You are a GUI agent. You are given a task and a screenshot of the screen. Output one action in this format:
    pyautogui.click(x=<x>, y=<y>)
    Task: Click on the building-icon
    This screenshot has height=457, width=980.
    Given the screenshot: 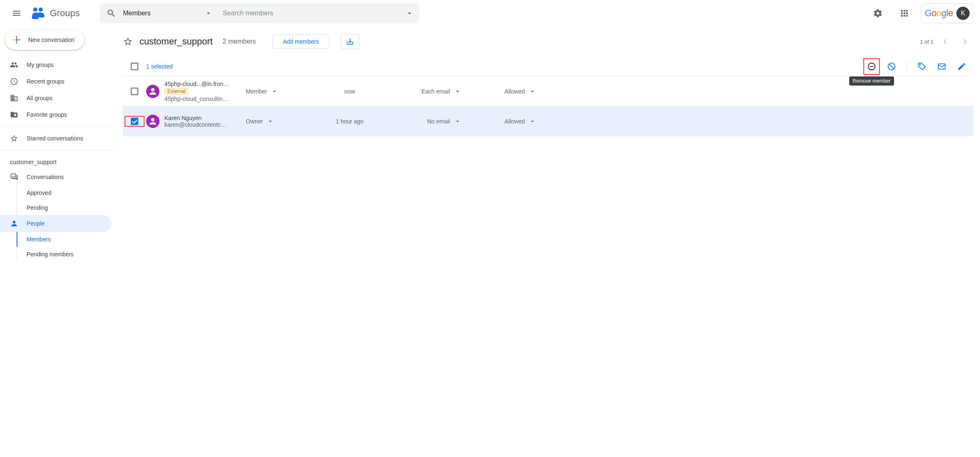 What is the action you would take?
    pyautogui.click(x=14, y=98)
    